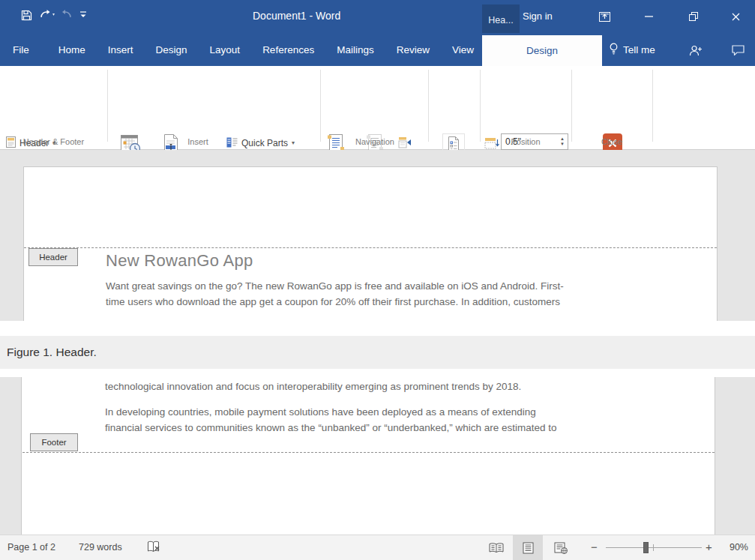 Image resolution: width=755 pixels, height=560 pixels. What do you see at coordinates (378, 16) in the screenshot?
I see `title-bar: Document1 - Word Hea... Sign in` at bounding box center [378, 16].